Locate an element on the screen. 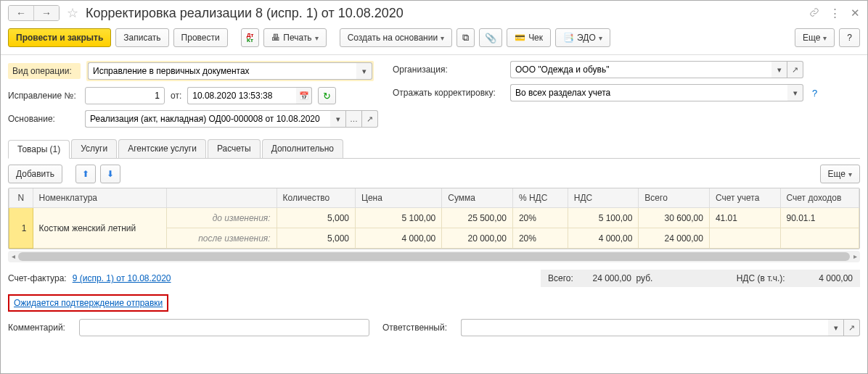 The image size is (868, 374). th-n: N is located at coordinates (22, 199).